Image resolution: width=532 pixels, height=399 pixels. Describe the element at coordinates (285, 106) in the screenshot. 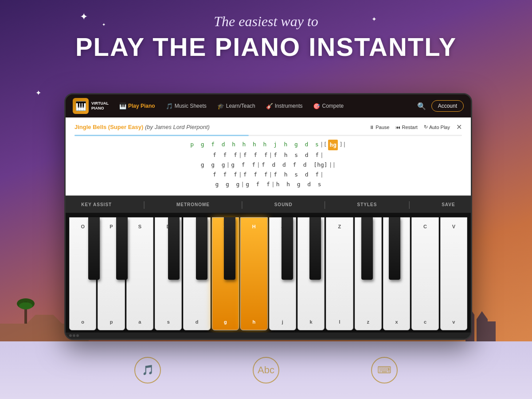

I see `nav-instruments: 🎸 Instruments` at that location.